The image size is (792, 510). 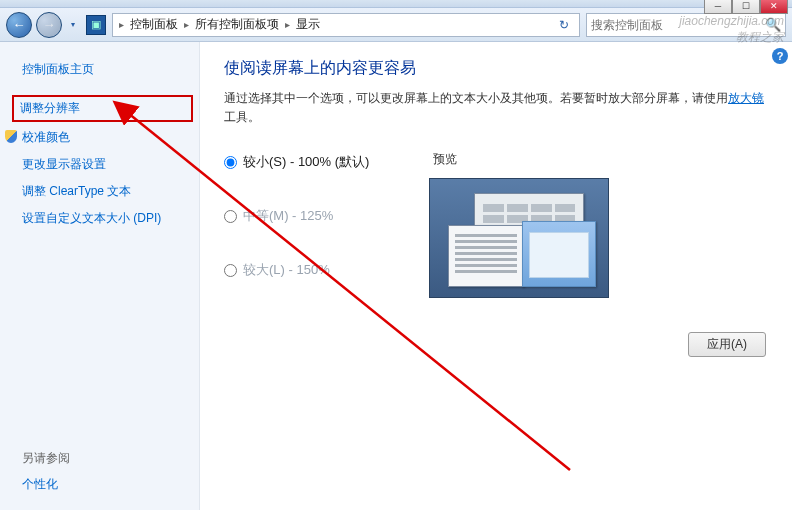 What do you see at coordinates (296, 270) in the screenshot?
I see `scale-option-large: 较大(L) - 150%` at bounding box center [296, 270].